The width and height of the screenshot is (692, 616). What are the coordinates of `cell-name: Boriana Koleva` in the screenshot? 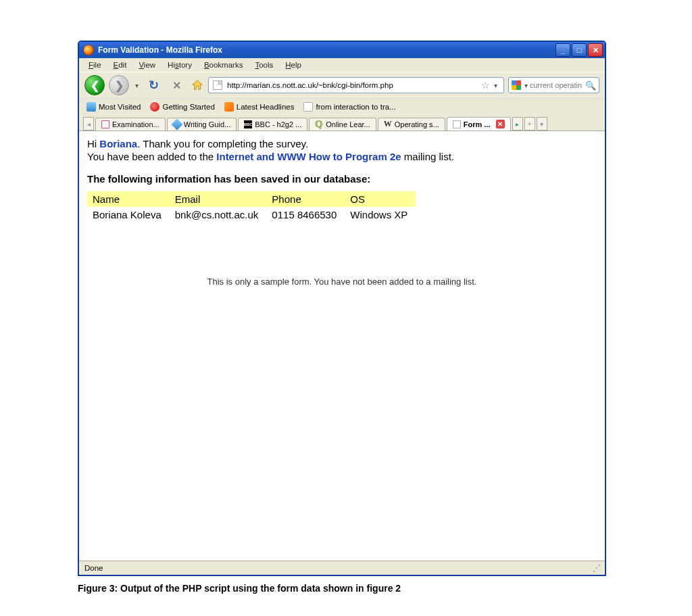 It's located at (128, 215).